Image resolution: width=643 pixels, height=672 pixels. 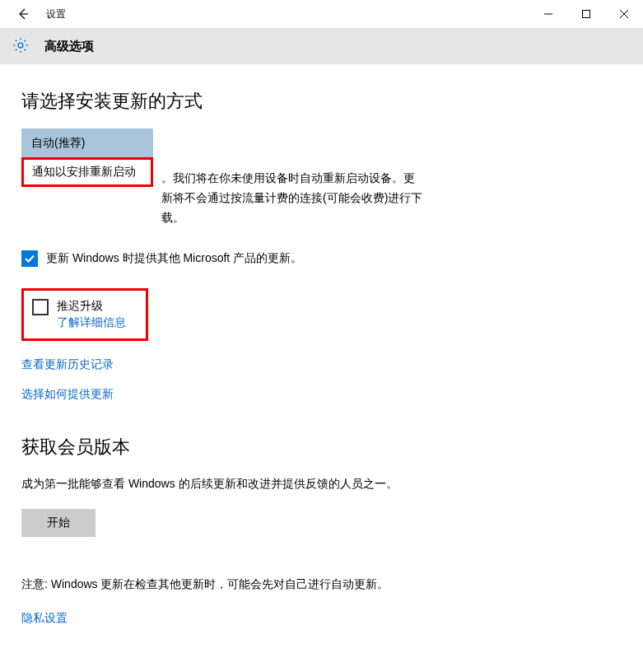 What do you see at coordinates (69, 46) in the screenshot?
I see `header-title: 高级选项` at bounding box center [69, 46].